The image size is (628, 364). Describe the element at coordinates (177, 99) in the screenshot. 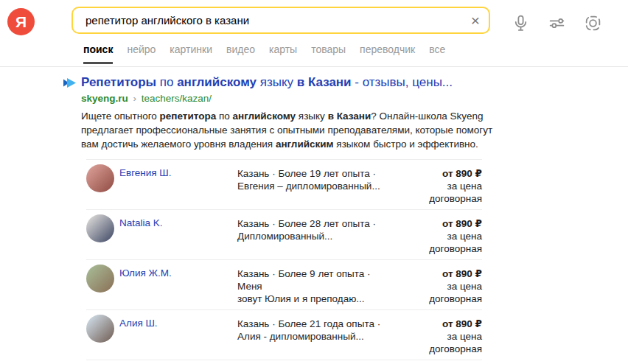

I see `url-path: teachers/kazan/` at that location.